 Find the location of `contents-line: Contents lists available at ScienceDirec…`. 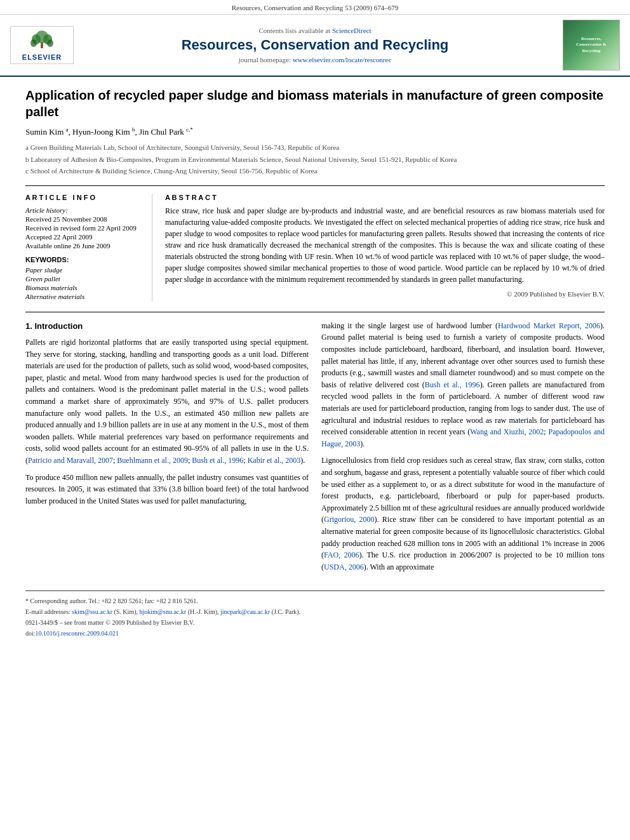

contents-line: Contents lists available at ScienceDirec… is located at coordinates (315, 30).